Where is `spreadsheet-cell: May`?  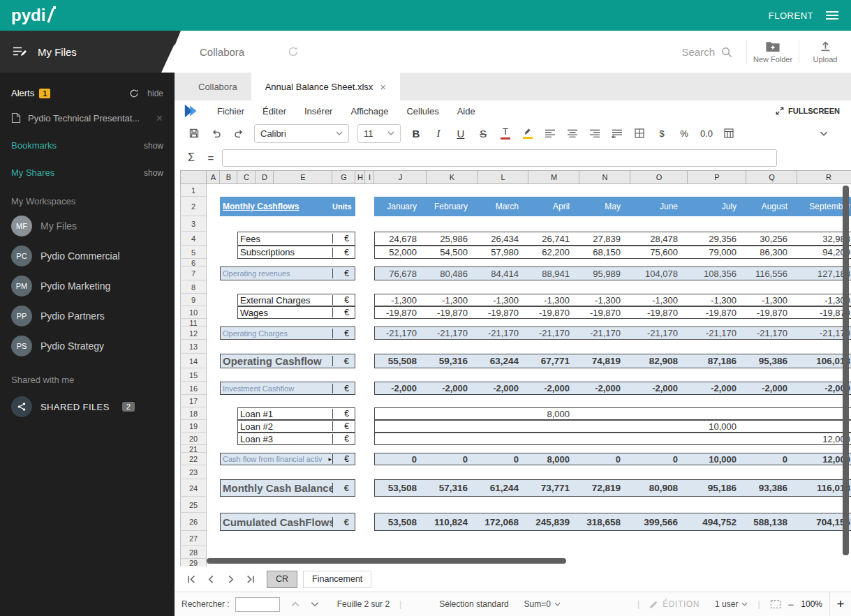 spreadsheet-cell: May is located at coordinates (605, 206).